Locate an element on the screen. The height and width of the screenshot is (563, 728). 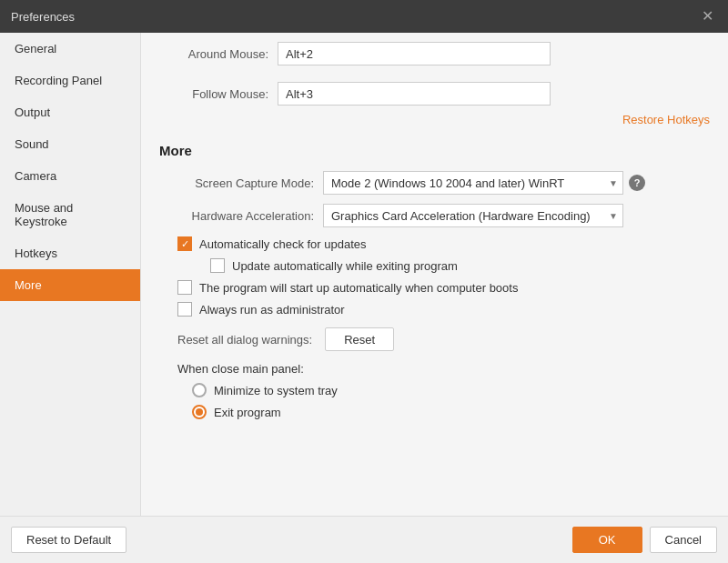
exit-program-row: Exit program is located at coordinates (435, 412).